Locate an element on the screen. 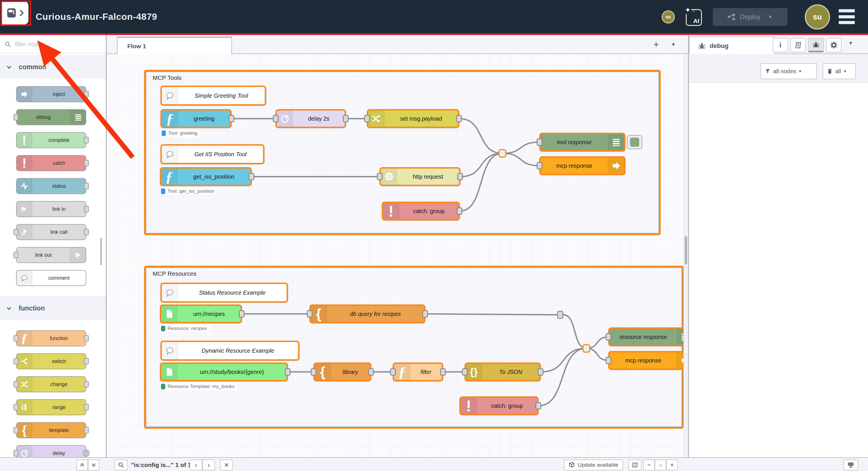 This screenshot has width=868, height=471. sidebar-menu-caret-icon: ▾ is located at coordinates (851, 43).